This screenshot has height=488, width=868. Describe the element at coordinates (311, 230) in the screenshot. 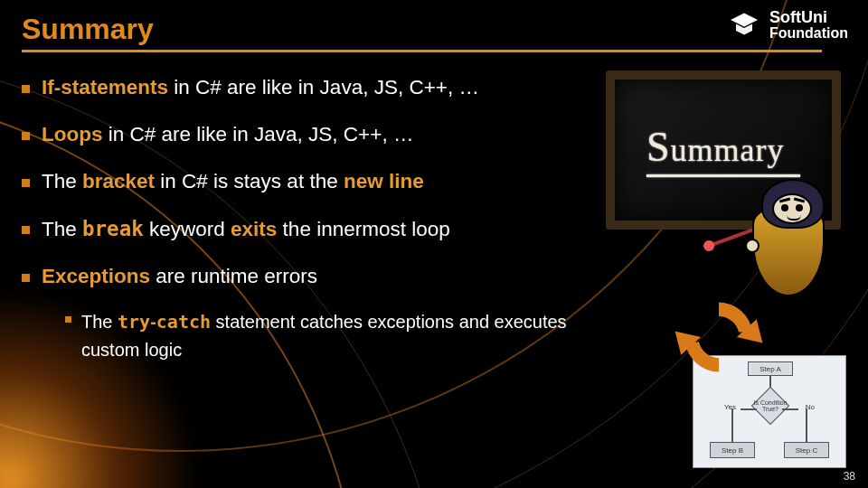

I see `bullet-item: The break keyword exits the innermost lo…` at that location.